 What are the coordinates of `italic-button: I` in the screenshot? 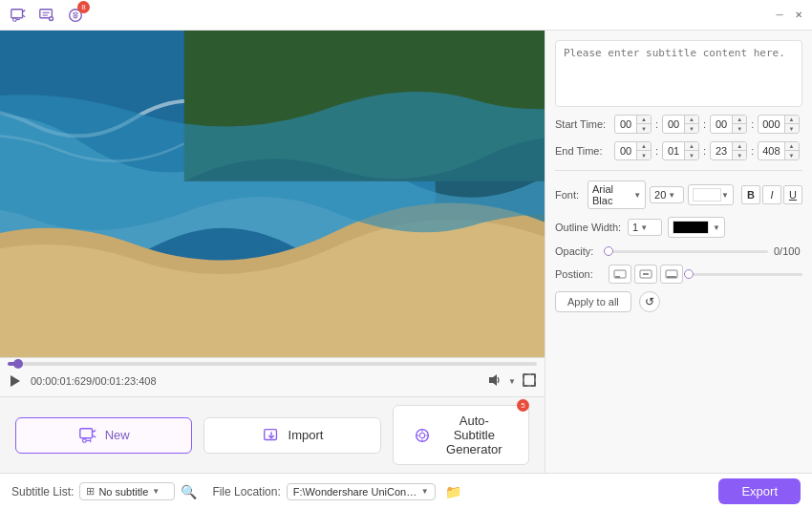 It's located at (772, 195).